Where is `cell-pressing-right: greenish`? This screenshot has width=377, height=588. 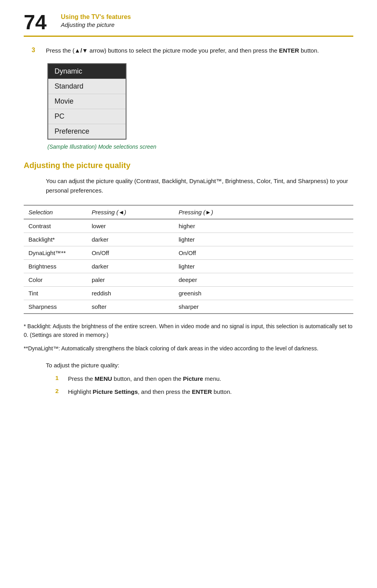 cell-pressing-right: greenish is located at coordinates (264, 293).